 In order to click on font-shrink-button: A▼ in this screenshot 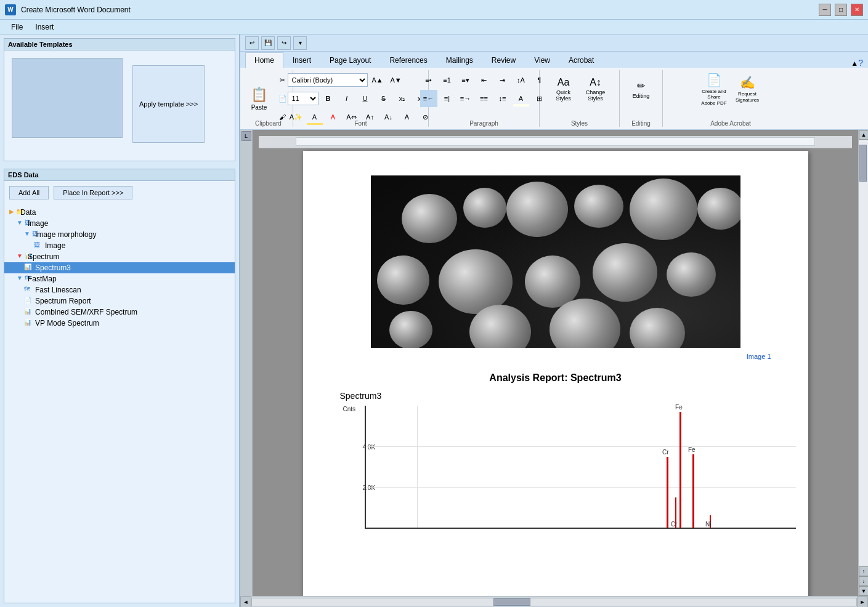, I will do `click(396, 80)`.